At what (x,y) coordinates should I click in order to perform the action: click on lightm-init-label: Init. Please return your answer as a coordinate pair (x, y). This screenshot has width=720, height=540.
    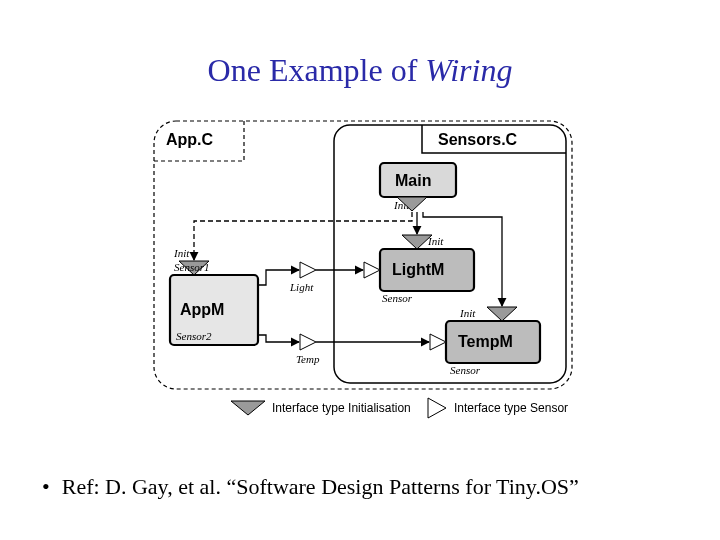
    Looking at the image, I should click on (436, 241).